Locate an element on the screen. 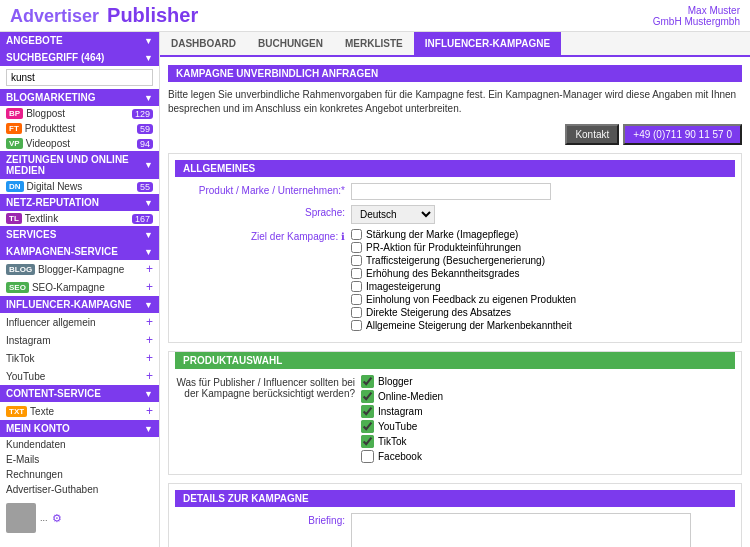 The image size is (750, 547). produkt-check-onlinemedien: Online-Medien is located at coordinates (548, 396).